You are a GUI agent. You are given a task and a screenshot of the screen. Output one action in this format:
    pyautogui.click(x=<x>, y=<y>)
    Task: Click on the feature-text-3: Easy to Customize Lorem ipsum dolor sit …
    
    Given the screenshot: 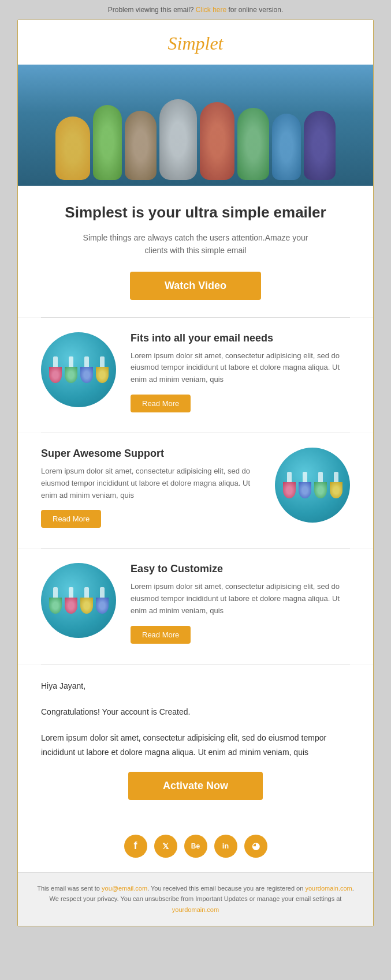 What is the action you would take?
    pyautogui.click(x=240, y=603)
    